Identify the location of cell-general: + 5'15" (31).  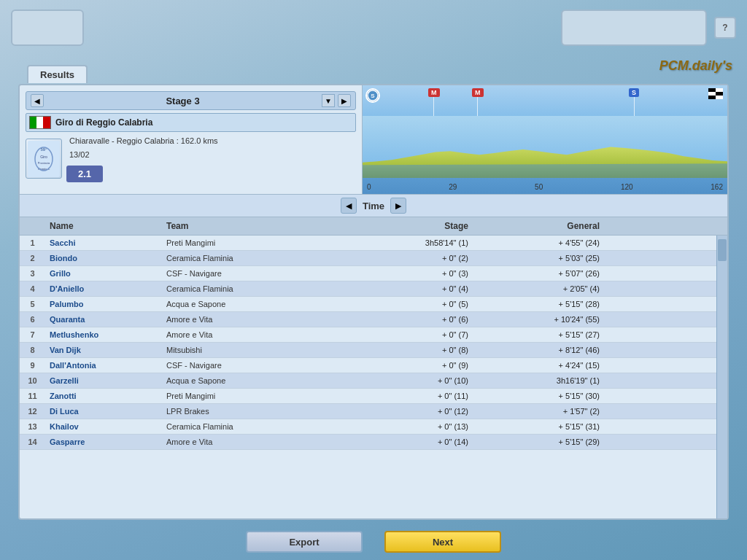
(541, 427).